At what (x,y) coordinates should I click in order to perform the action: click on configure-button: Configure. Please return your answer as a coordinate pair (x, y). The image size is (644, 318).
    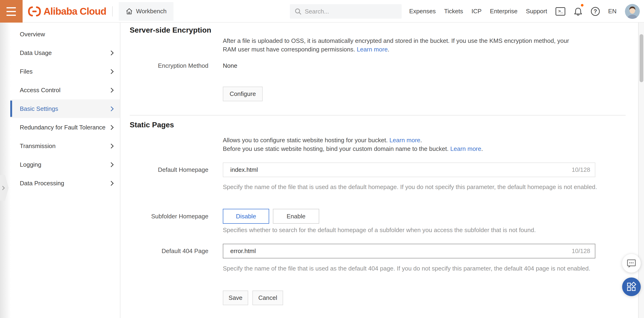
    Looking at the image, I should click on (243, 94).